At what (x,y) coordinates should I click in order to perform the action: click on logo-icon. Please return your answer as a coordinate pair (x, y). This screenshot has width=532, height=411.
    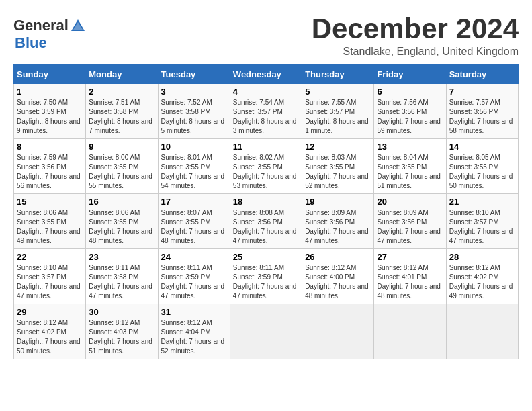
    Looking at the image, I should click on (78, 26).